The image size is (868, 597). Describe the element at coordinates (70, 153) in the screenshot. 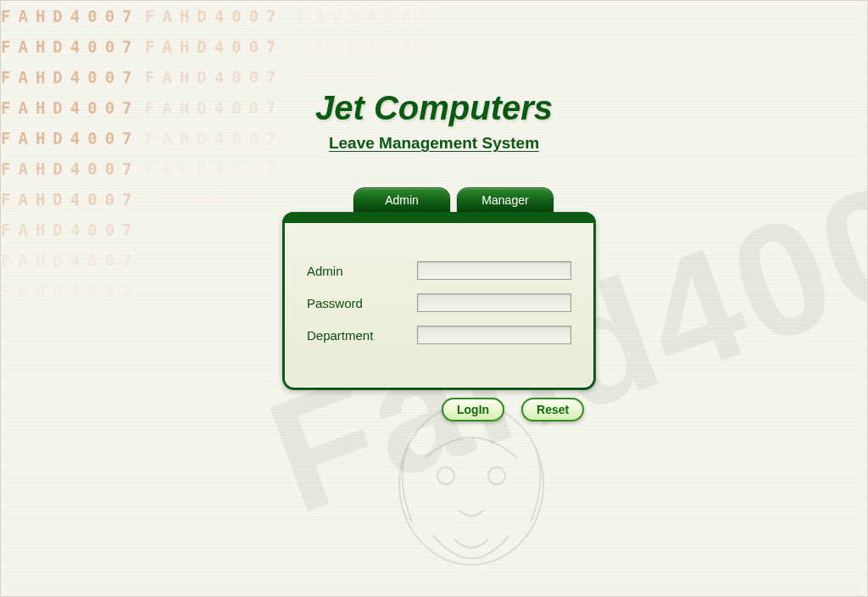

I see `watermark-column-1: FAHD4007 FAHD4007 FAHD4007 FAHD4007 FAHD…` at that location.